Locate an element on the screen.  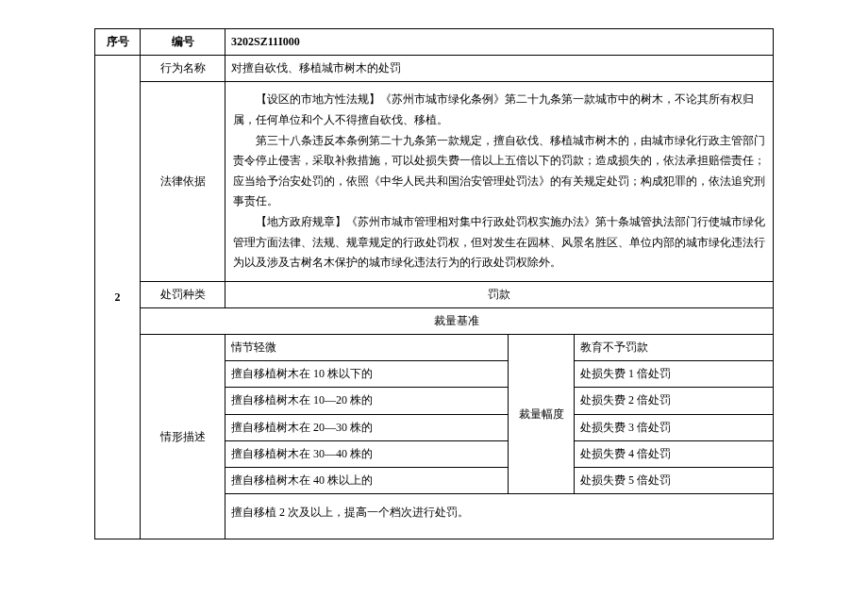
seq-cell: 2 is located at coordinates (118, 298).